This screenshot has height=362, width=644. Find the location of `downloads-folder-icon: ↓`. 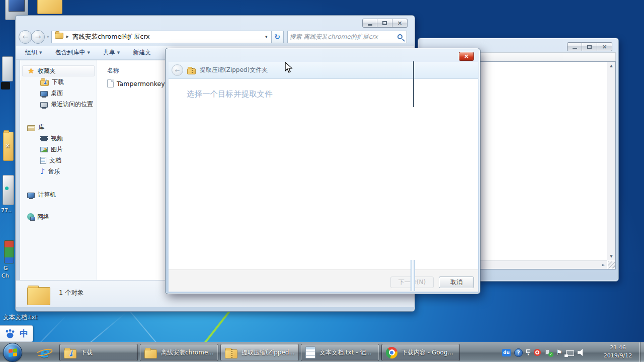

downloads-folder-icon: ↓ is located at coordinates (44, 83).